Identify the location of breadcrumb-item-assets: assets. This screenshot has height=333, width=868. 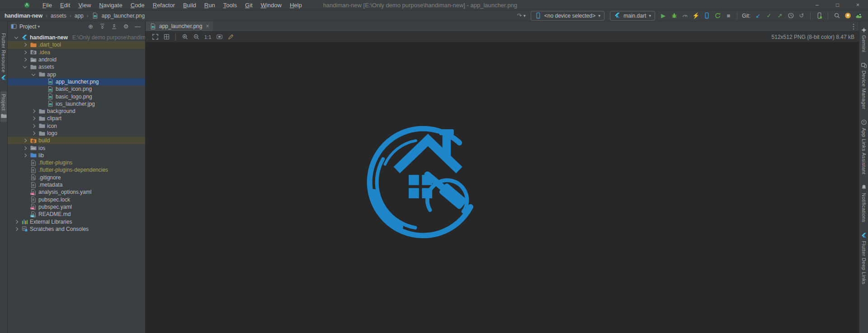
(59, 16).